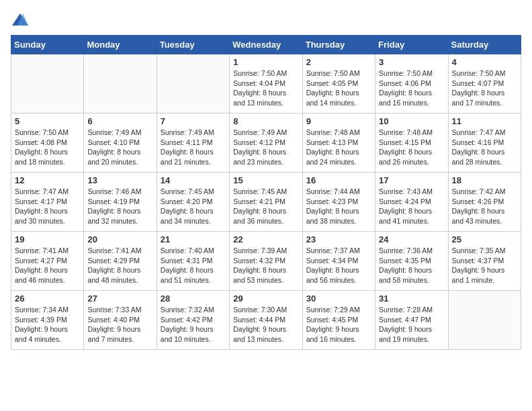 Image resolution: width=532 pixels, height=411 pixels. Describe the element at coordinates (48, 320) in the screenshot. I see `calendar-cell: 26Sunrise: 7:34 AM Sunset: 4:39 PM Dayli…` at that location.